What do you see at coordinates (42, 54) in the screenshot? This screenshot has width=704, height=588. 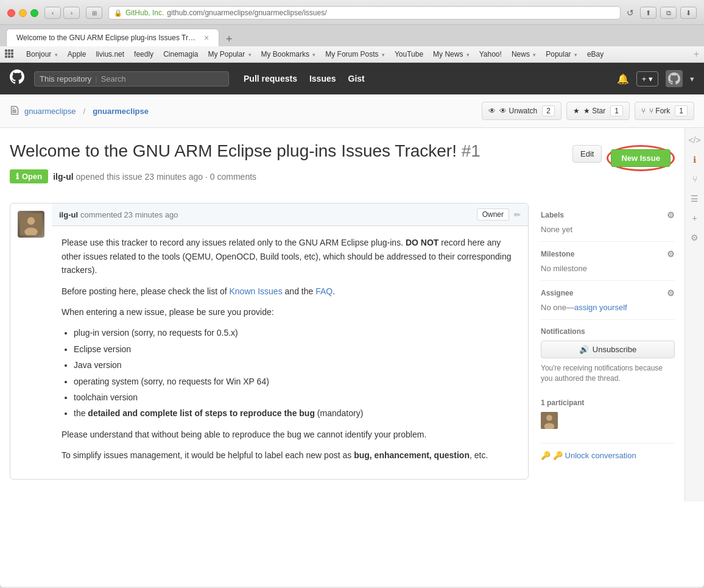 I see `bookmark-bonjour: Bonjour ▾` at bounding box center [42, 54].